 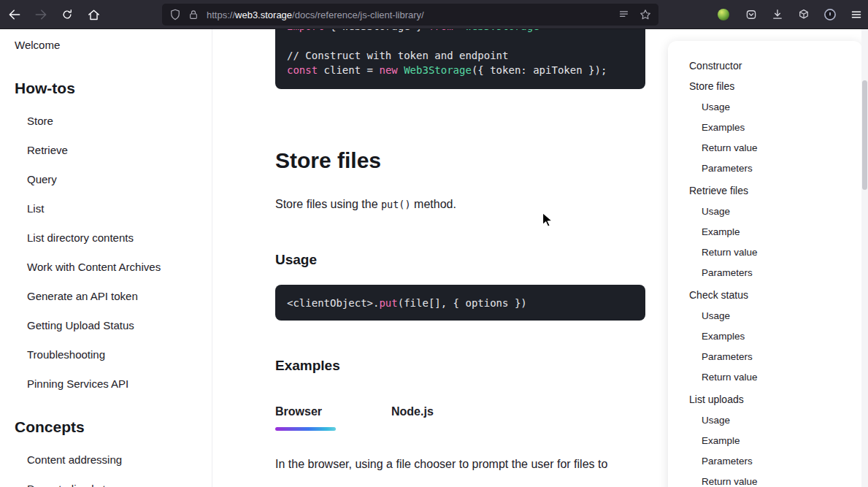 I want to click on home-button, so click(x=93, y=15).